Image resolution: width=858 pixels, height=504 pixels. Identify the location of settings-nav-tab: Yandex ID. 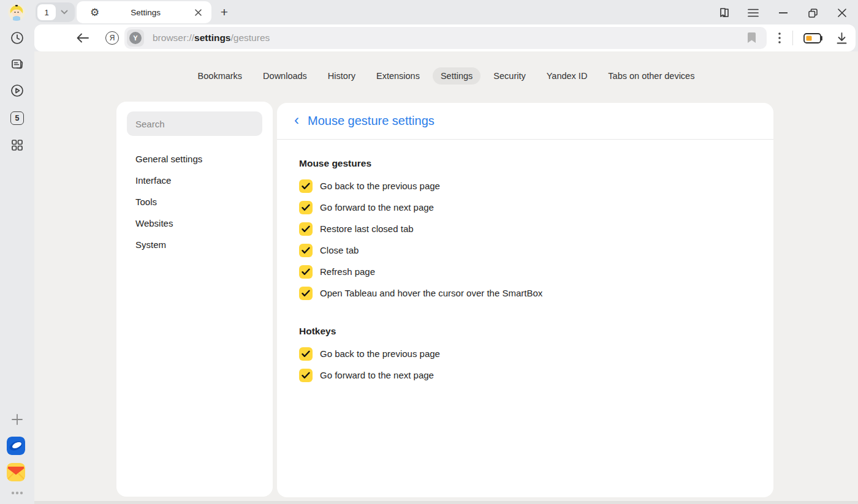
(568, 76).